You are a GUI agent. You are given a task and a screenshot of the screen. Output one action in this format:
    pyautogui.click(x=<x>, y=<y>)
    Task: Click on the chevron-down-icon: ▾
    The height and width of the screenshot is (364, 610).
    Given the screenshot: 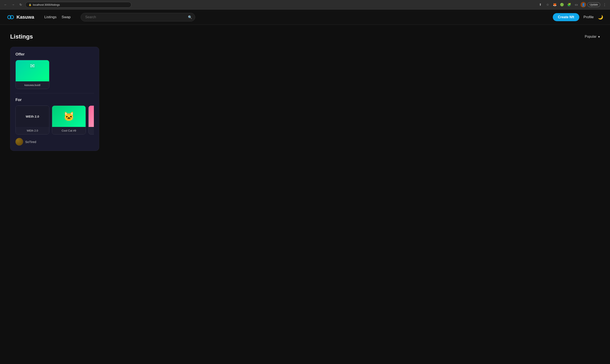 What is the action you would take?
    pyautogui.click(x=599, y=37)
    